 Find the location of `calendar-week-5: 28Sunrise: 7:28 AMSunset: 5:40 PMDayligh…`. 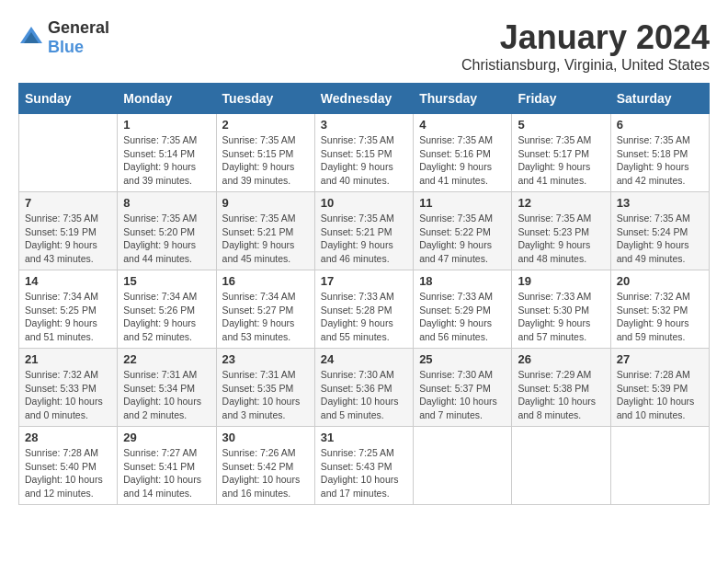

calendar-week-5: 28Sunrise: 7:28 AMSunset: 5:40 PMDayligh… is located at coordinates (364, 465).